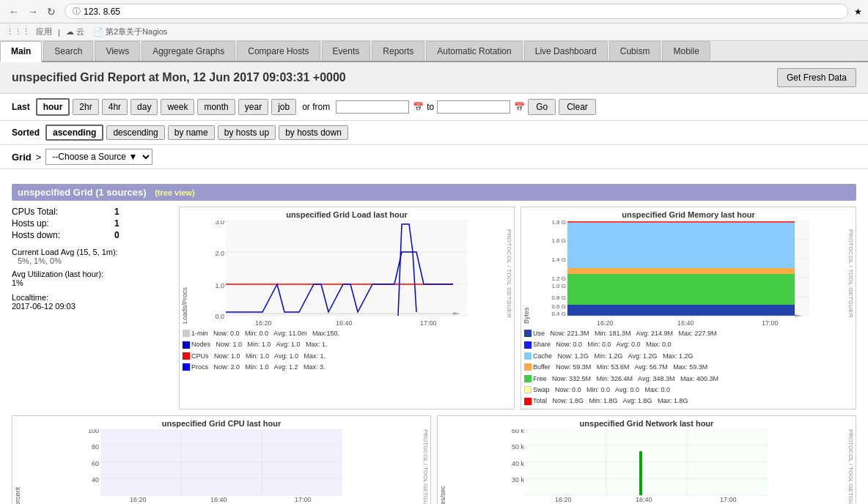  What do you see at coordinates (221, 467) in the screenshot?
I see `cpu-chart-area: 100 80 60 40 16:20 16:40 17:00` at bounding box center [221, 467].